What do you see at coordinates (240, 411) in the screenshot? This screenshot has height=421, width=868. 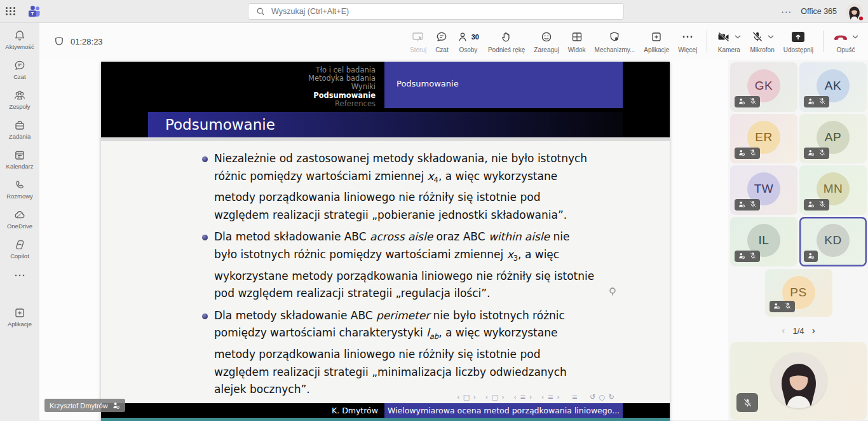 I see `slide-footer-author: K. Dmytrów` at bounding box center [240, 411].